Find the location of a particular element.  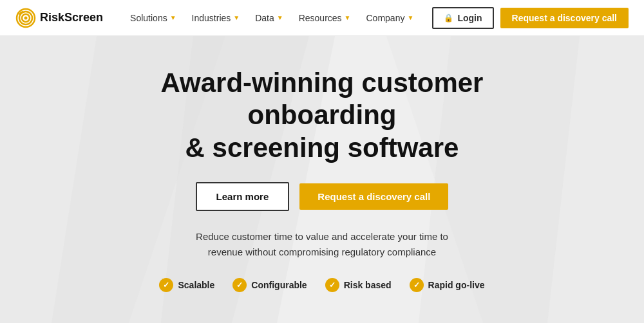

badge-scalable: ✓ Scalable is located at coordinates (187, 285).